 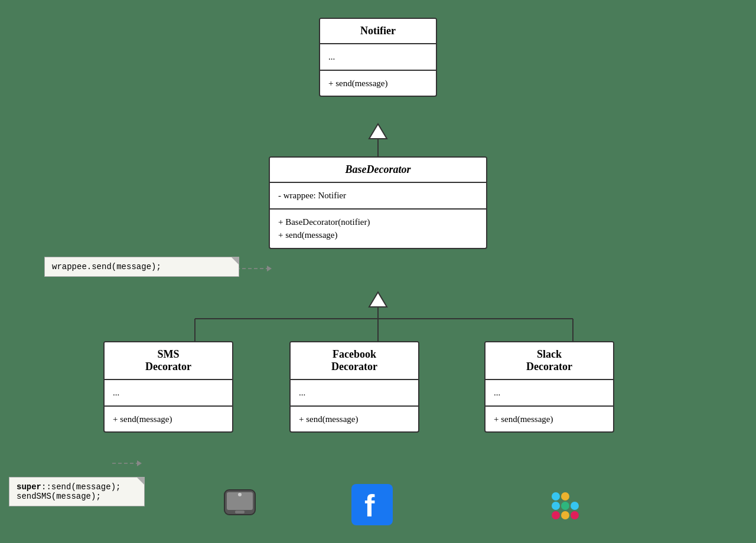 What do you see at coordinates (549, 361) in the screenshot?
I see `slack-decorator-header: Slack Decorator` at bounding box center [549, 361].